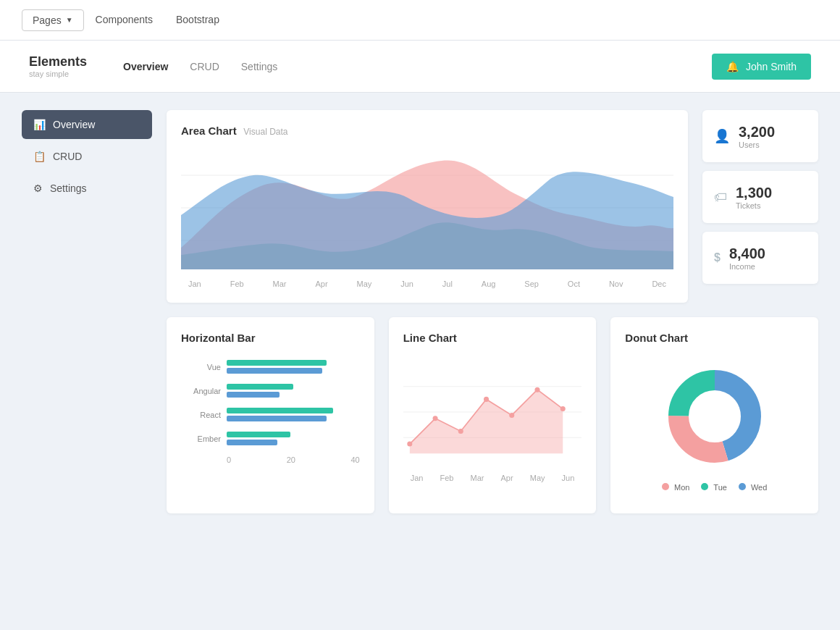 The width and height of the screenshot is (840, 630). Describe the element at coordinates (478, 478) in the screenshot. I see `lc-x-mar: Mar` at that location.